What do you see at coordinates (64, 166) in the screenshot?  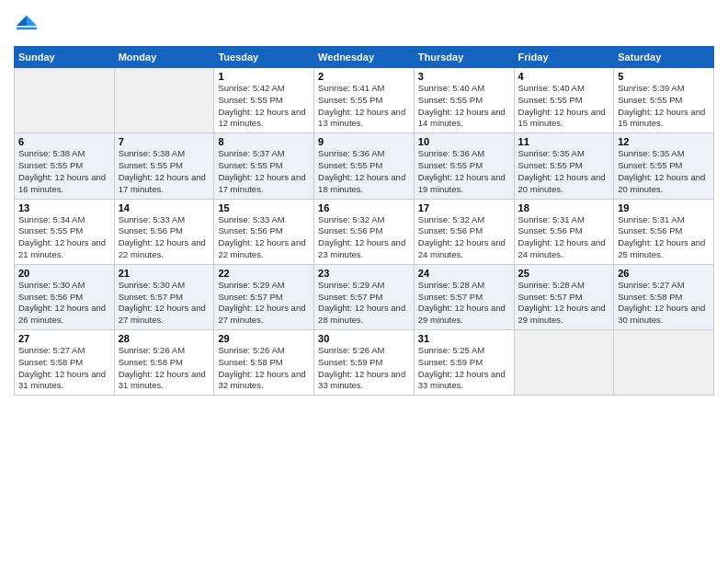 I see `calendar-cell: 6Sunrise: 5:38 AM Sunset: 5:55 PM Daylig…` at bounding box center [64, 166].